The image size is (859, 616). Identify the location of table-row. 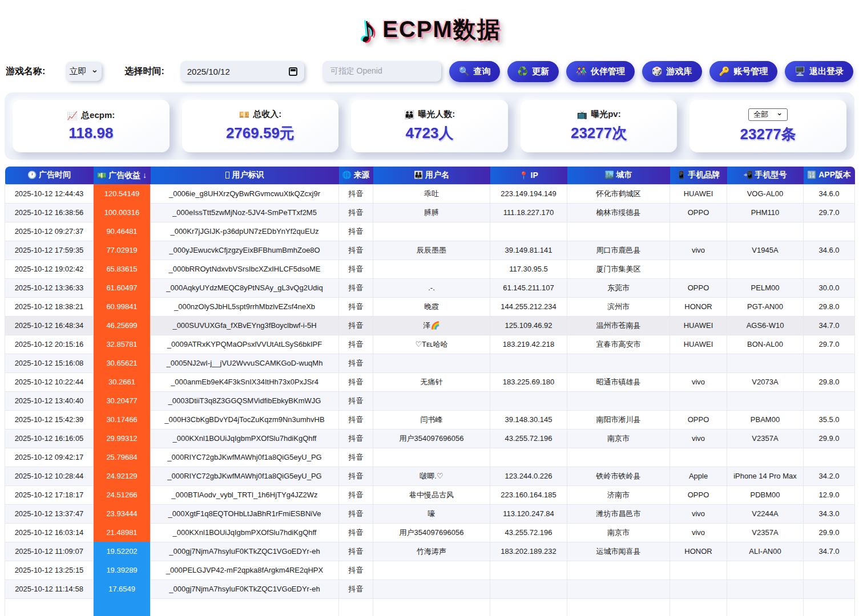
(430, 607).